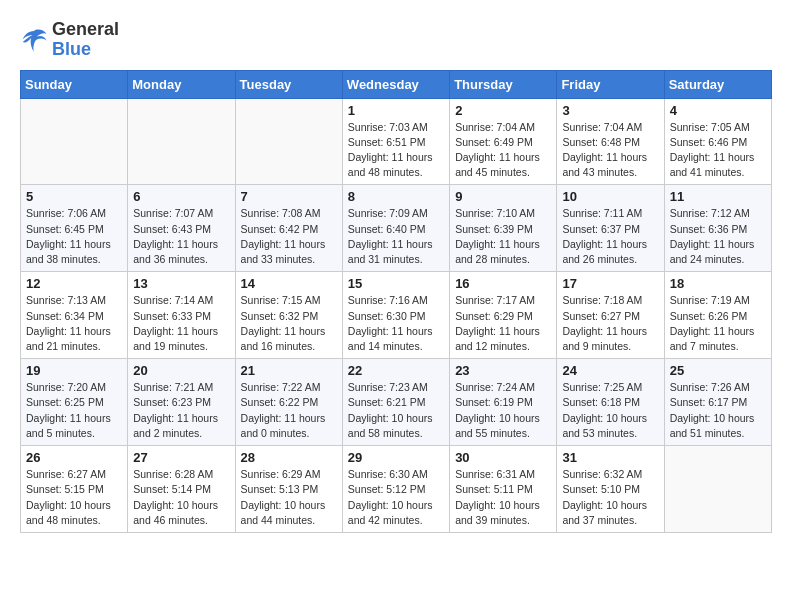 Image resolution: width=792 pixels, height=612 pixels. Describe the element at coordinates (396, 110) in the screenshot. I see `day-number: 1` at that location.